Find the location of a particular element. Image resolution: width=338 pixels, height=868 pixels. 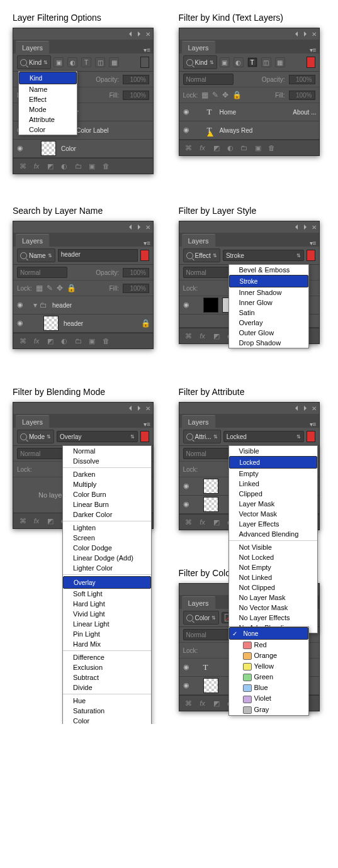

dd-item: Hard Mix is located at coordinates (107, 644).